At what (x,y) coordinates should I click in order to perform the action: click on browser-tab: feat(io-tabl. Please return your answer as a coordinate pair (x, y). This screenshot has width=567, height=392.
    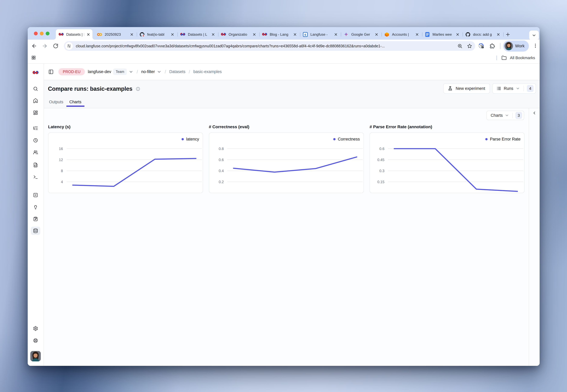
    Looking at the image, I should click on (157, 34).